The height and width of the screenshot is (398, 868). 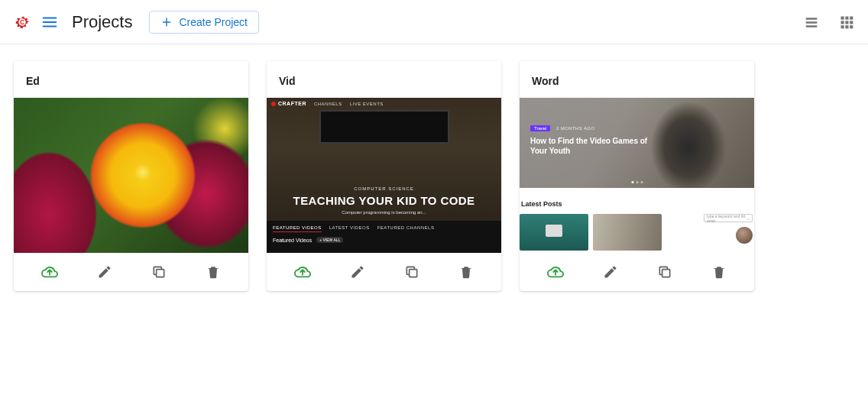 What do you see at coordinates (540, 128) in the screenshot?
I see `preview-badge: Travel` at bounding box center [540, 128].